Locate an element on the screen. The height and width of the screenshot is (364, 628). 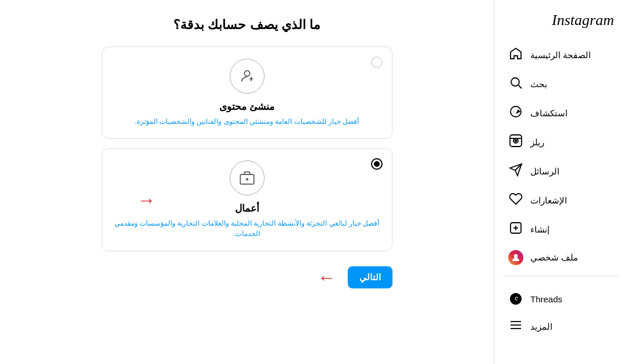
explore-icon is located at coordinates (516, 113).